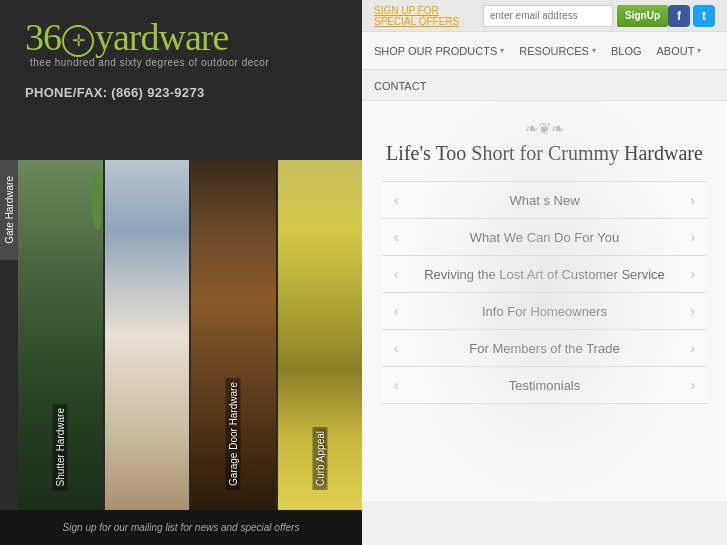 The height and width of the screenshot is (545, 727). I want to click on contact-link: CONTACT, so click(400, 86).